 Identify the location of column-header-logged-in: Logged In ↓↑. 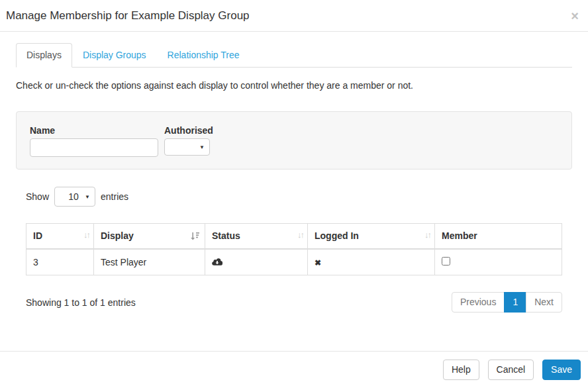
(371, 236).